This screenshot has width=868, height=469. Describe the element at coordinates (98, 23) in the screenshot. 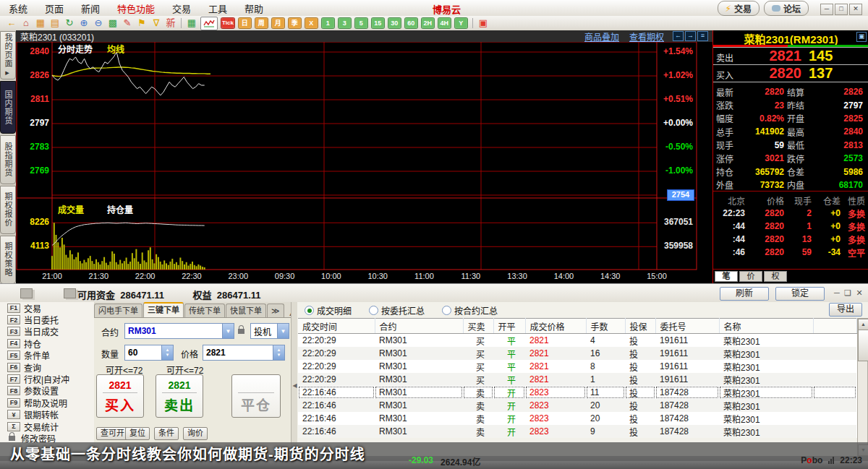

I see `zoom-out-icon: ⊖` at that location.